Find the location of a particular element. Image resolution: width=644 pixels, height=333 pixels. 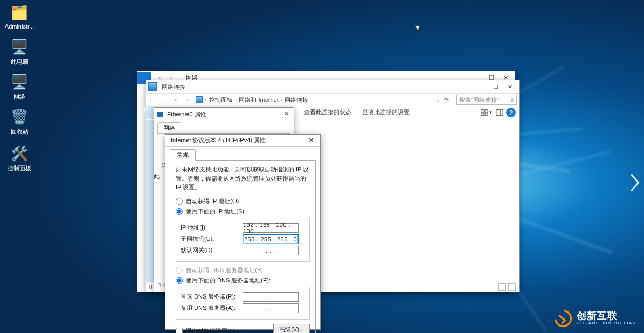

label-preferred-dns: 首选 DNS 服务器(P): is located at coordinates (211, 296).